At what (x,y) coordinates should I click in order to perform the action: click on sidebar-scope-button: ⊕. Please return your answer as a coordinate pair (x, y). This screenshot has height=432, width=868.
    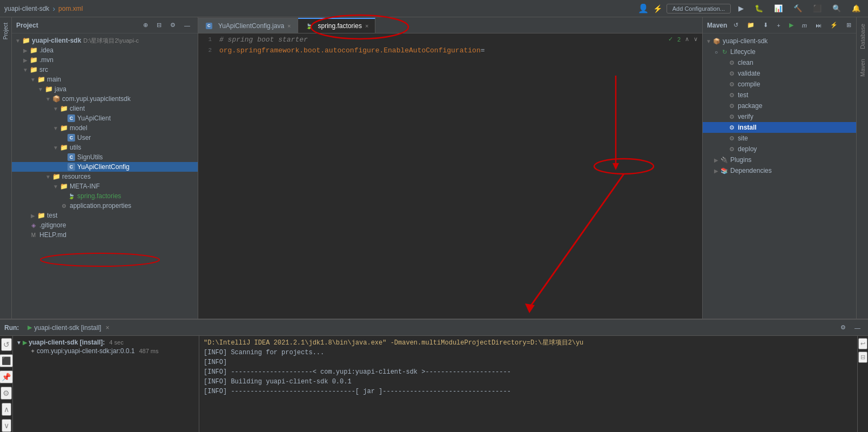
    Looking at the image, I should click on (146, 25).